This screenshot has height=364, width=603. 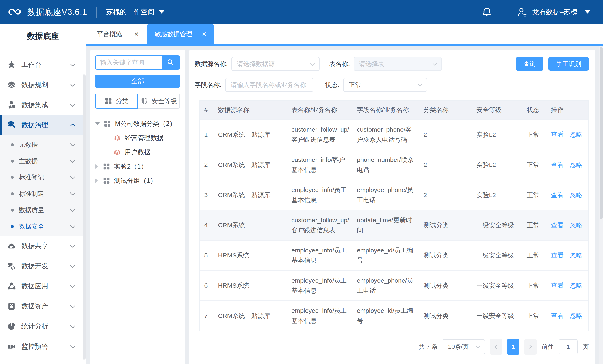 I want to click on sidebar-sub-item-data-security: 数据安全, so click(x=43, y=226).